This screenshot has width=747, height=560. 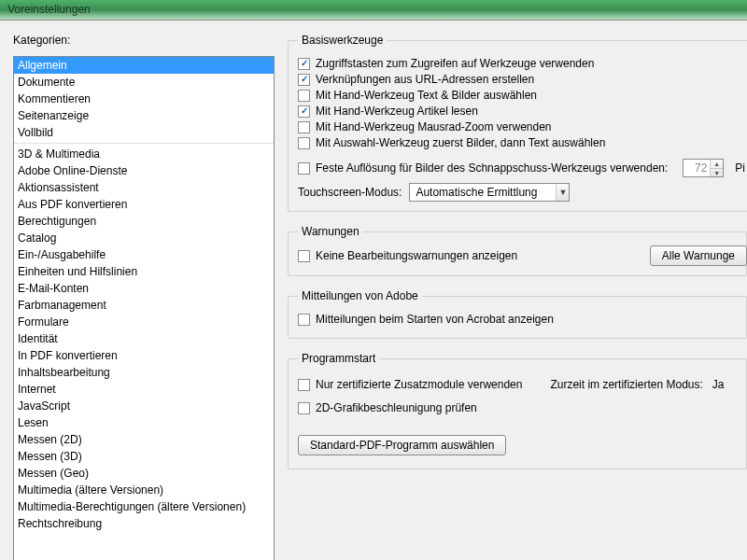 I want to click on checkbox-no-edit-warnings, so click(x=304, y=256).